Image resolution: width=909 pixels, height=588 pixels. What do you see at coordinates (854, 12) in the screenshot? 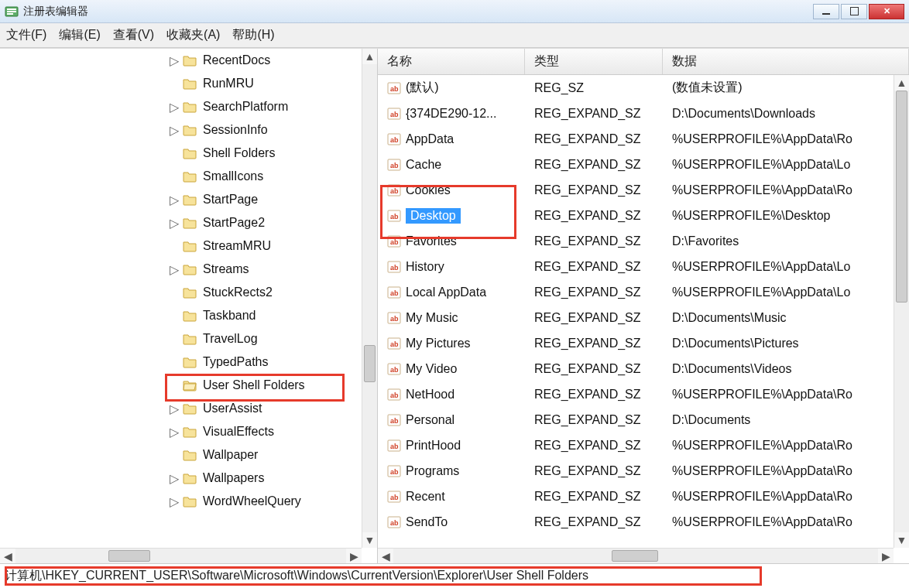
I see `maximize-button` at bounding box center [854, 12].